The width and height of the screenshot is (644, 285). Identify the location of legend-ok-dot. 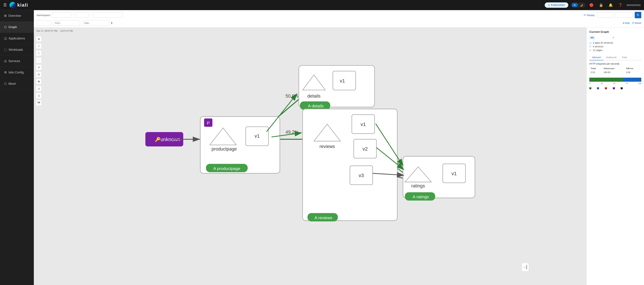
(590, 88).